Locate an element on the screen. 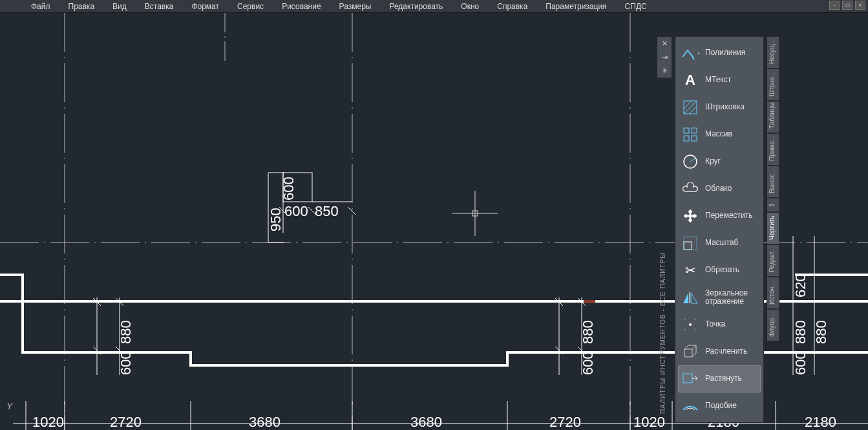 The width and height of the screenshot is (868, 430). tool-stretch: Растянуть is located at coordinates (719, 379).